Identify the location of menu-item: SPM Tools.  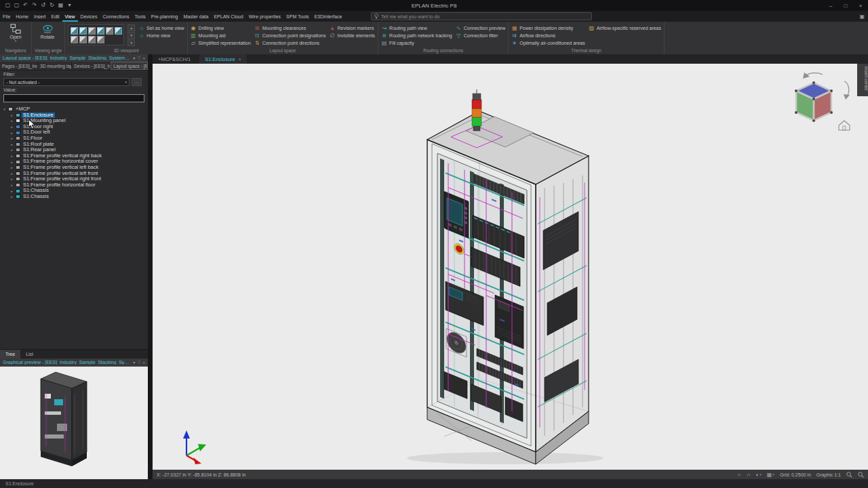
(297, 16).